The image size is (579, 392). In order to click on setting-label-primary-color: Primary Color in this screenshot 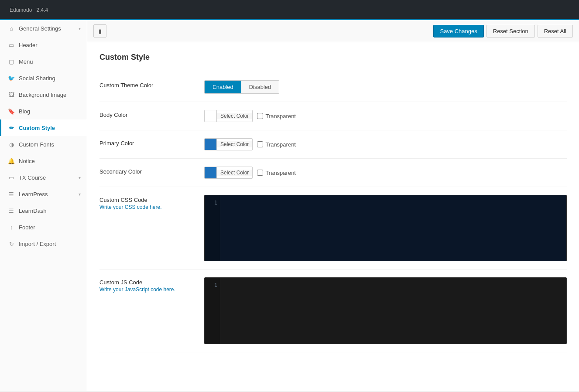, I will do `click(147, 142)`.